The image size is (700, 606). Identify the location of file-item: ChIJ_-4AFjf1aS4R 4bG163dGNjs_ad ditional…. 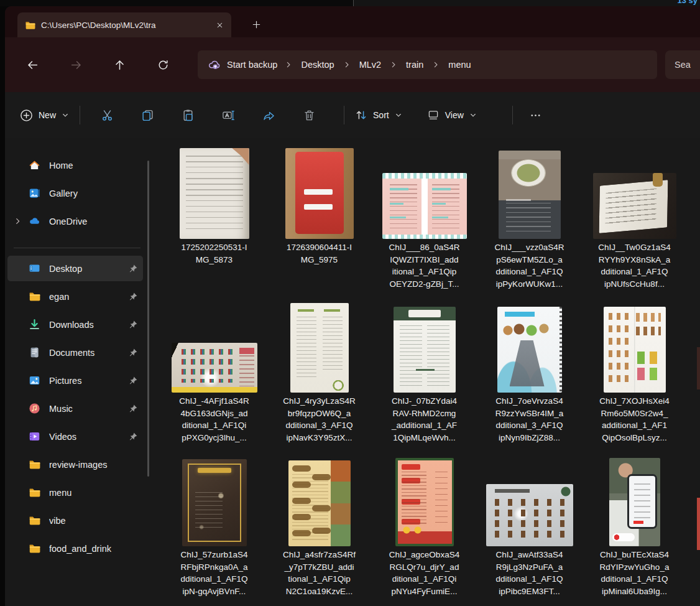
(214, 378).